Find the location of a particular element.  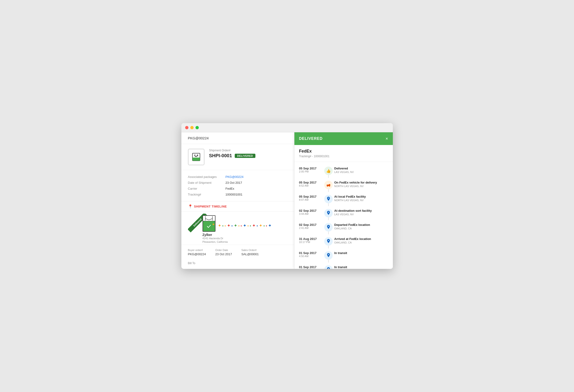

right-panel: DELIVERED × FedEx Tracking# - 1000001001… is located at coordinates (344, 201).